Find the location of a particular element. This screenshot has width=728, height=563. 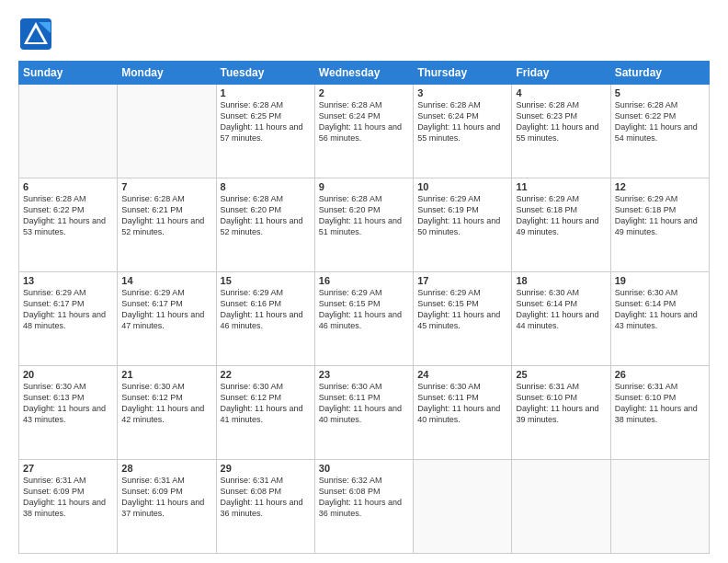

day-number: 25 is located at coordinates (561, 374).